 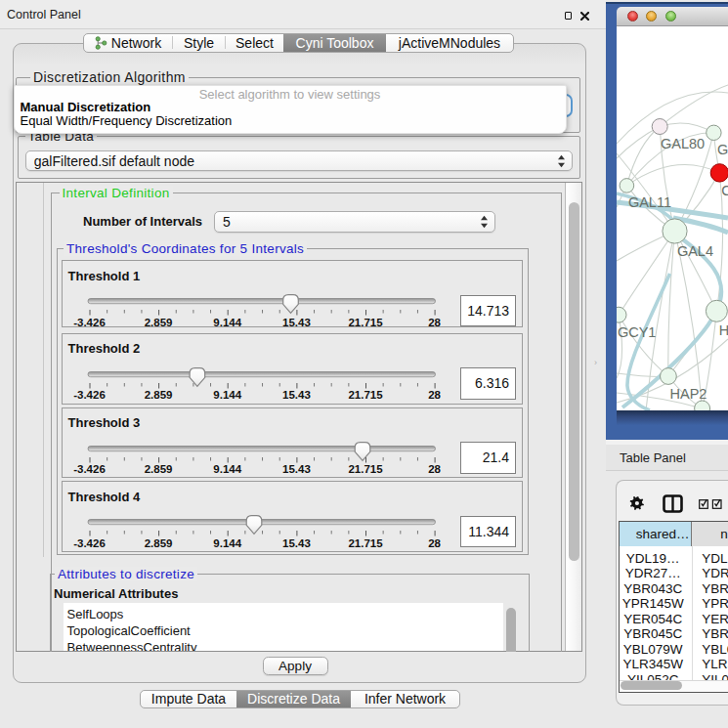 What do you see at coordinates (725, 191) in the screenshot?
I see `svg-text: C` at bounding box center [725, 191].